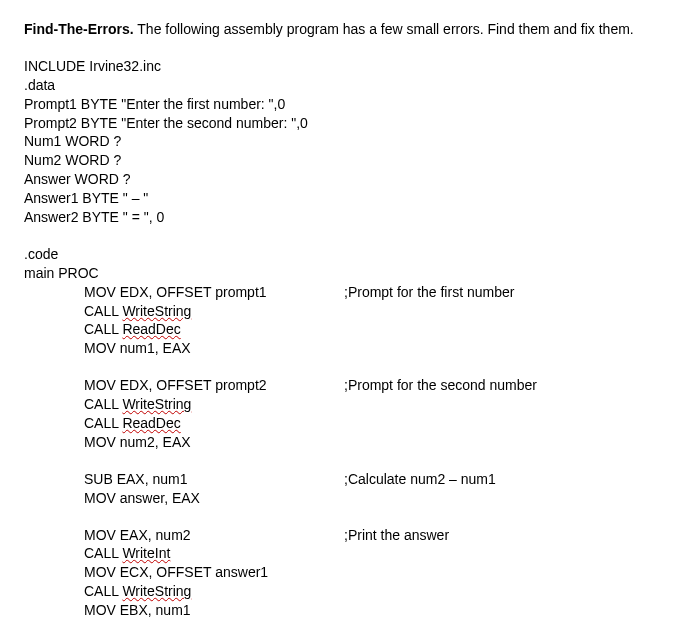 The width and height of the screenshot is (700, 638). I want to click on code-line: MOV EBX, num1, so click(380, 610).